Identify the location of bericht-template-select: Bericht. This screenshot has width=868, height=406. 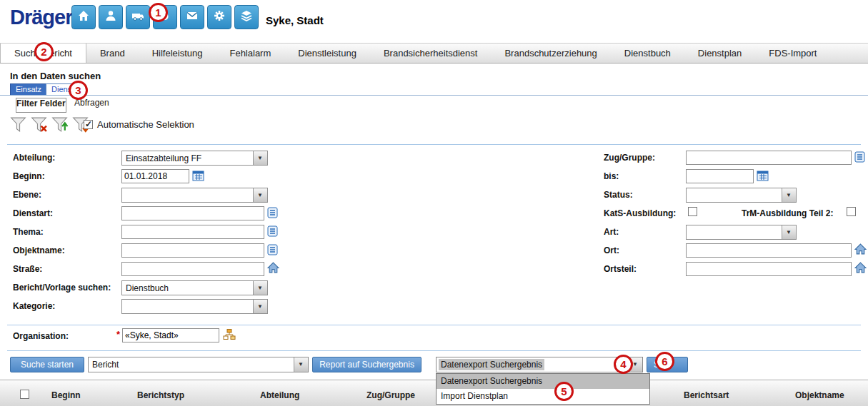
(199, 365).